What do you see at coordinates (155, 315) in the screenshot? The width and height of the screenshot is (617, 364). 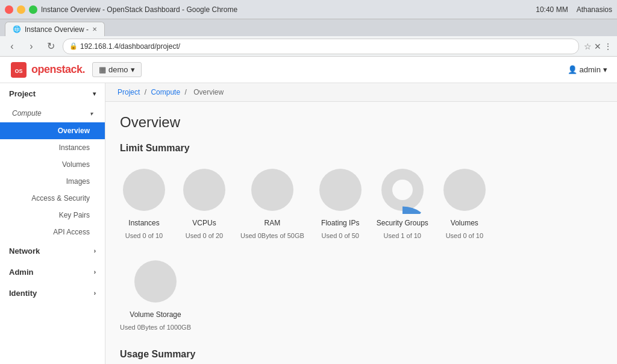 I see `volume-storage-label: Volume Storage` at bounding box center [155, 315].